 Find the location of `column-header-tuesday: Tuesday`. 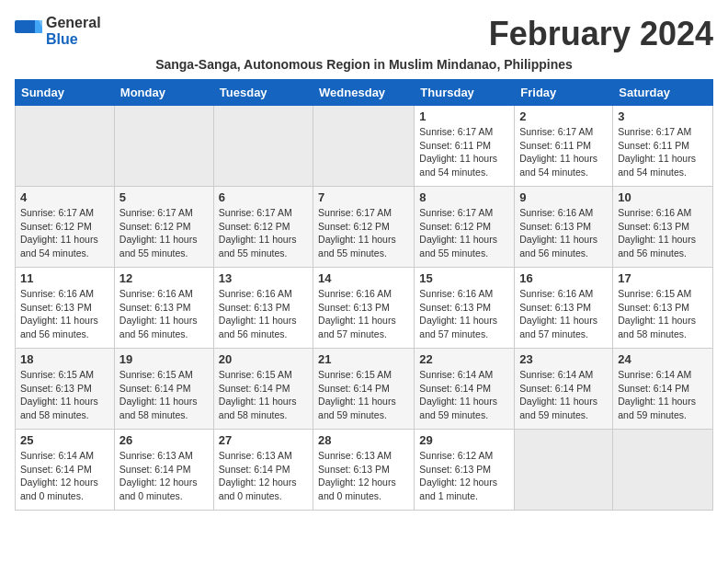

column-header-tuesday: Tuesday is located at coordinates (263, 93).